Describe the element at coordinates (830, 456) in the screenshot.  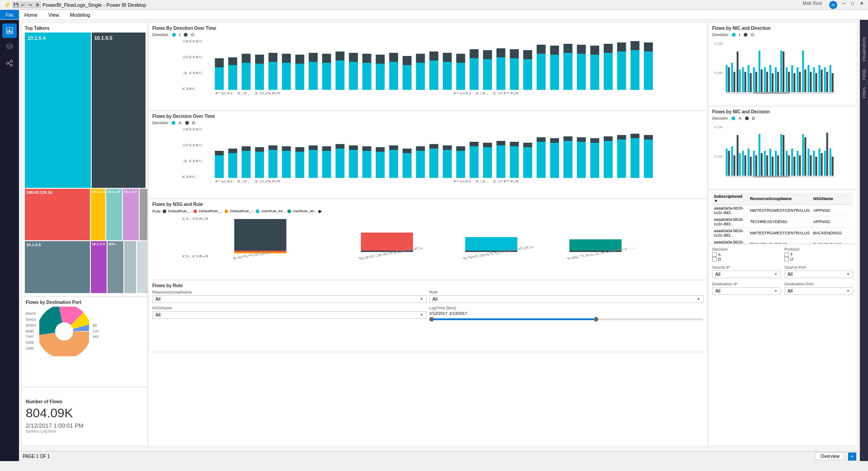
I see `overview-tab: Overview` at that location.